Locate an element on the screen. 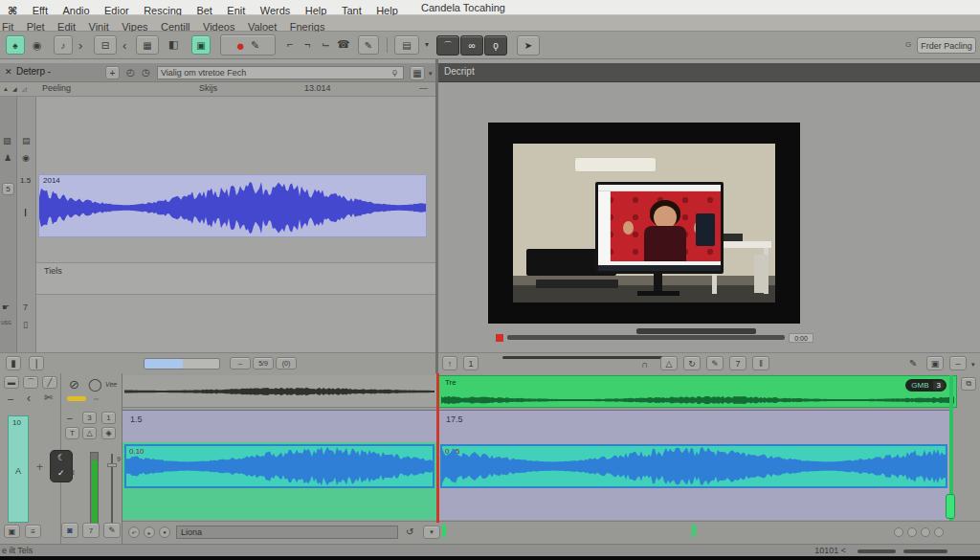 This screenshot has width=980, height=560. history-icon: ◷ is located at coordinates (145, 73).